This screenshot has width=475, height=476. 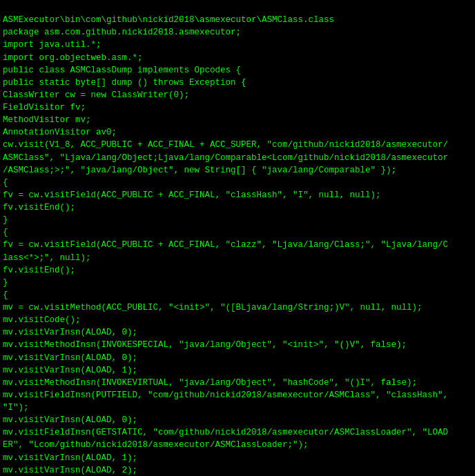 What do you see at coordinates (238, 170) in the screenshot?
I see `code-line: /ASMClass;>;", "java/lang/Object", new S…` at bounding box center [238, 170].